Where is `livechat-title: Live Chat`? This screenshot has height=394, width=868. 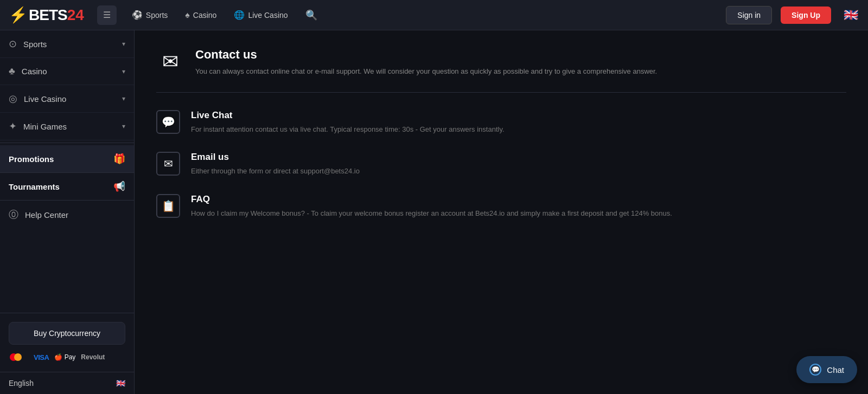
livechat-title: Live Chat is located at coordinates (348, 115).